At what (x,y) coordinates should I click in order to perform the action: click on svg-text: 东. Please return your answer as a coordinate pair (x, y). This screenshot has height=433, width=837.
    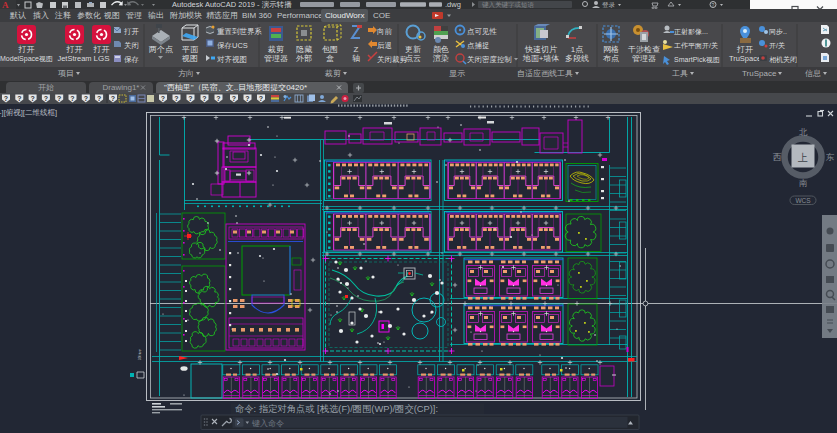
    Looking at the image, I should click on (830, 157).